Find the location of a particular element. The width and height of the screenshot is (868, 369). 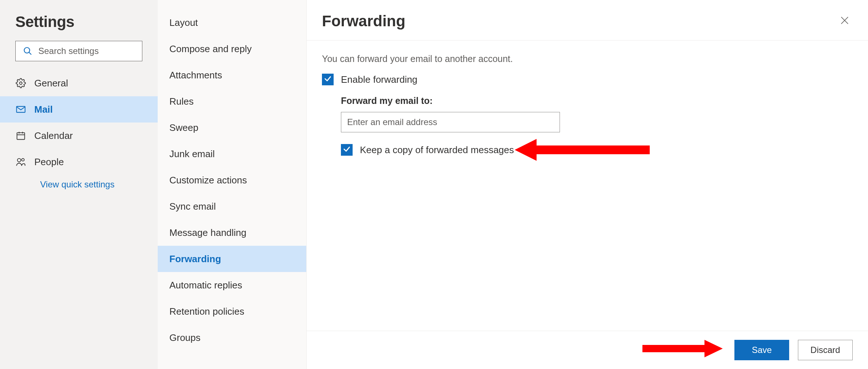

sub-item-attachments: Attachments is located at coordinates (232, 75).